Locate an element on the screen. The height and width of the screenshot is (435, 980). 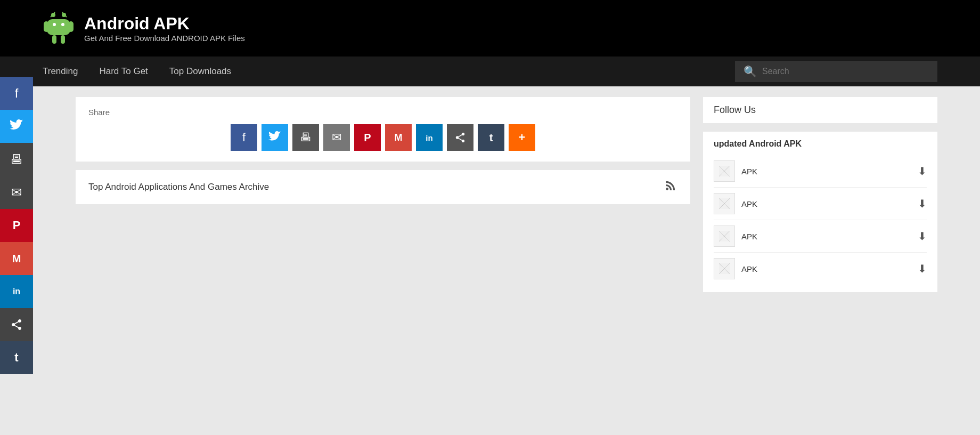
search-icon: 🔍 is located at coordinates (750, 71).